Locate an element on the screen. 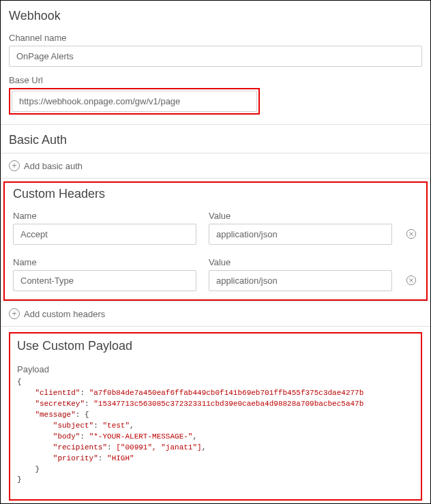  basic-auth-title: Basic Auth is located at coordinates (216, 139).